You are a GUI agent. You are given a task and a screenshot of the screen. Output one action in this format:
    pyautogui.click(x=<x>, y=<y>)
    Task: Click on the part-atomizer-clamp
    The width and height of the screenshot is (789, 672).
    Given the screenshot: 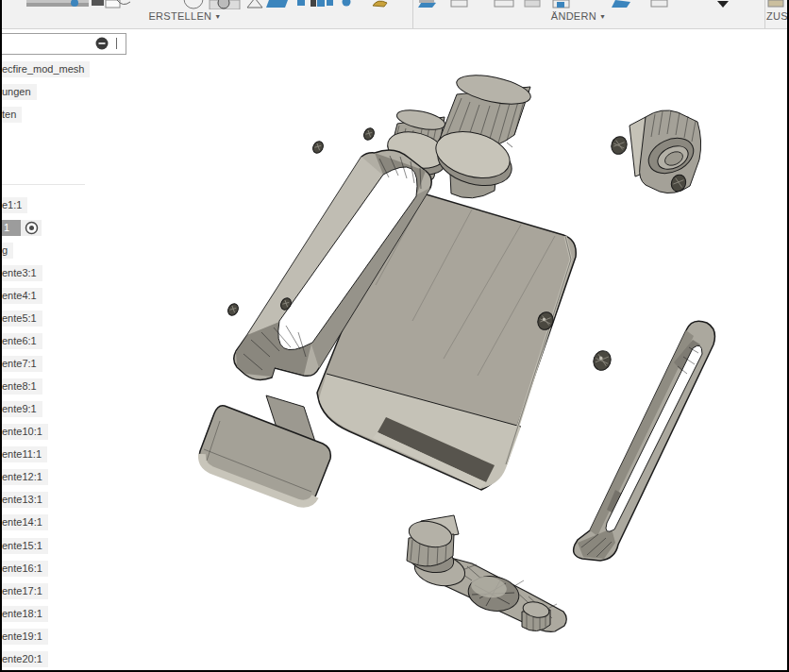 What is the action you would take?
    pyautogui.click(x=665, y=152)
    